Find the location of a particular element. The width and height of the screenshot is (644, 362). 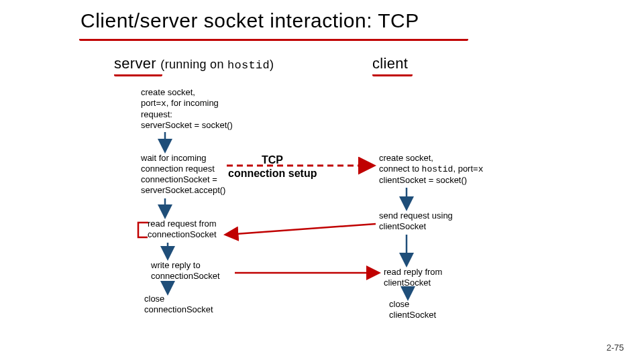

client-step-send: send request using clientSocket is located at coordinates (416, 221).